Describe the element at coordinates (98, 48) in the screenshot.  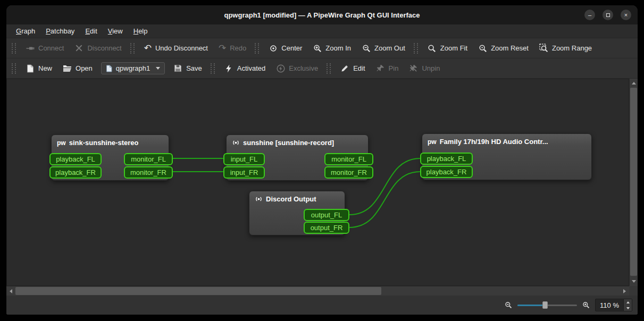
I see `disconnect-button: Disconnect` at that location.